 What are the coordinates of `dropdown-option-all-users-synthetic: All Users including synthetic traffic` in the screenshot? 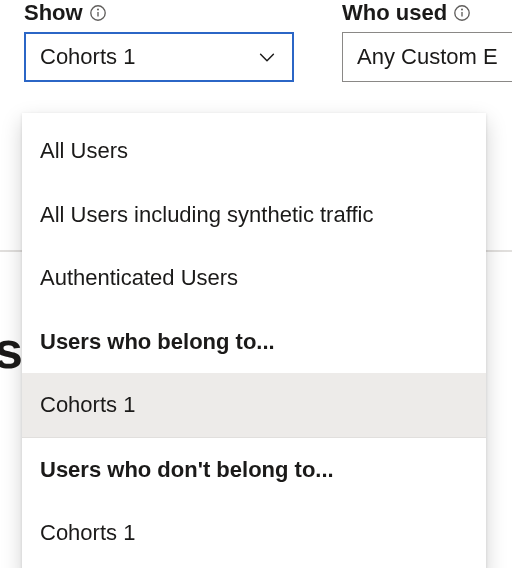 It's located at (254, 215).